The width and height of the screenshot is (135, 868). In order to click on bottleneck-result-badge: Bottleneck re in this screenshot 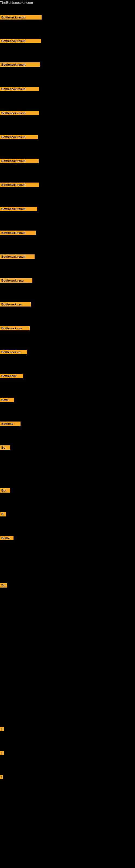, I will do `click(13, 352)`.